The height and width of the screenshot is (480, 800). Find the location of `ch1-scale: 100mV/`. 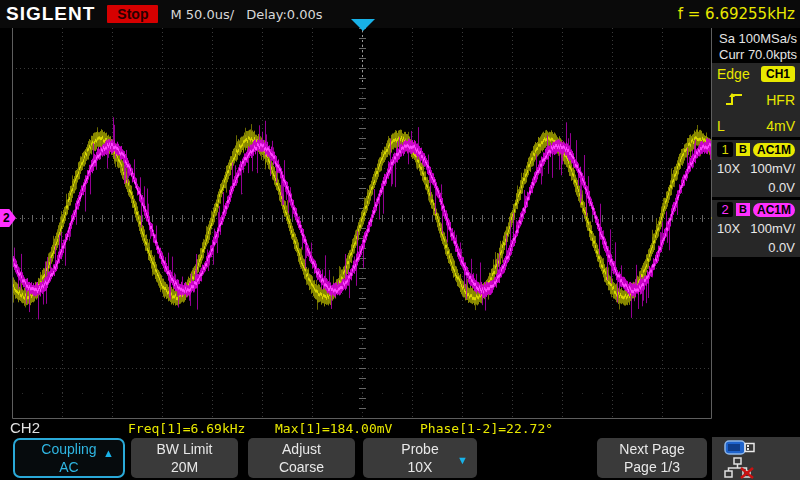

ch1-scale: 100mV/ is located at coordinates (772, 168).